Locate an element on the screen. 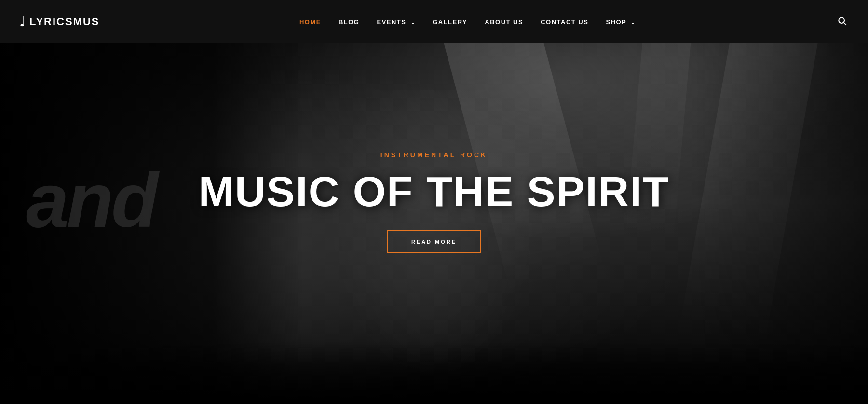 The image size is (868, 404). nav-item-shop: SHOP ⌄ is located at coordinates (620, 22).